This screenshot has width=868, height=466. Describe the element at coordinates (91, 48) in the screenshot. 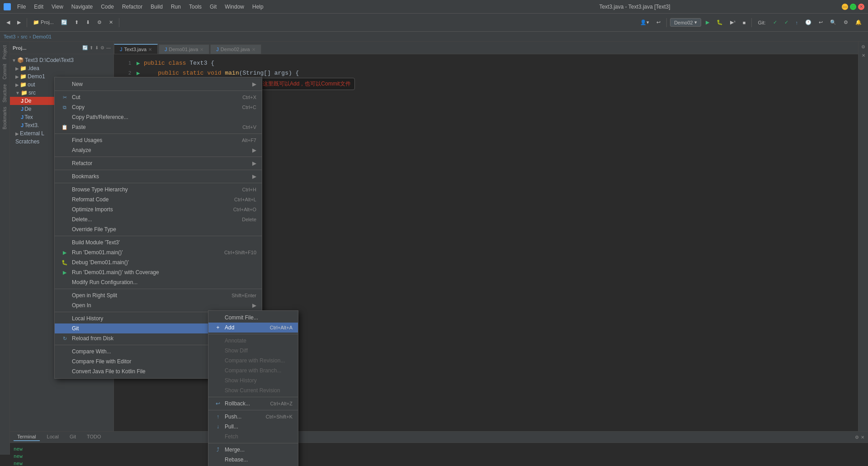

I see `project-header-btn-collapse: ⬆` at that location.